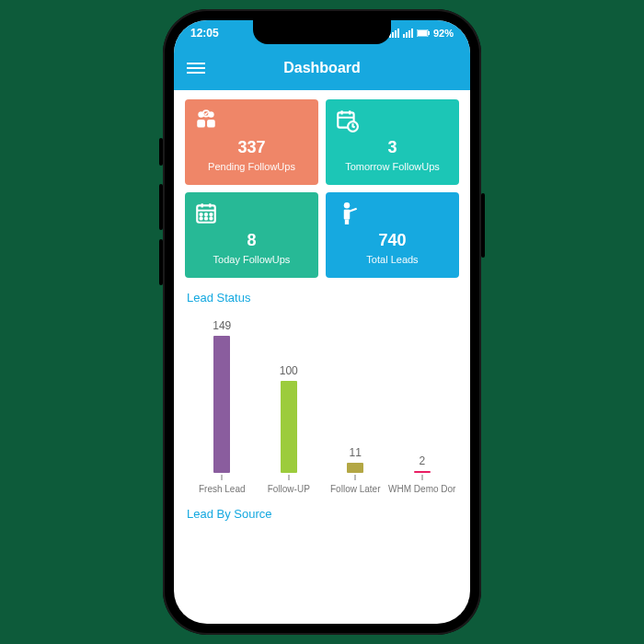 This screenshot has height=644, width=644. What do you see at coordinates (355, 489) in the screenshot?
I see `bar-label: Follow Later` at bounding box center [355, 489].